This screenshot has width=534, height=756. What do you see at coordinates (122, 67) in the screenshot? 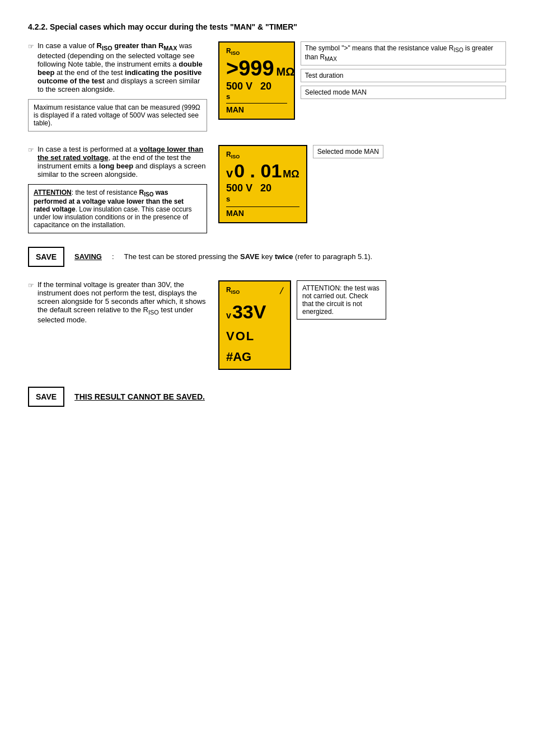
I see `section1-text: In case a value of RISO greater than RMA…` at bounding box center [122, 67].